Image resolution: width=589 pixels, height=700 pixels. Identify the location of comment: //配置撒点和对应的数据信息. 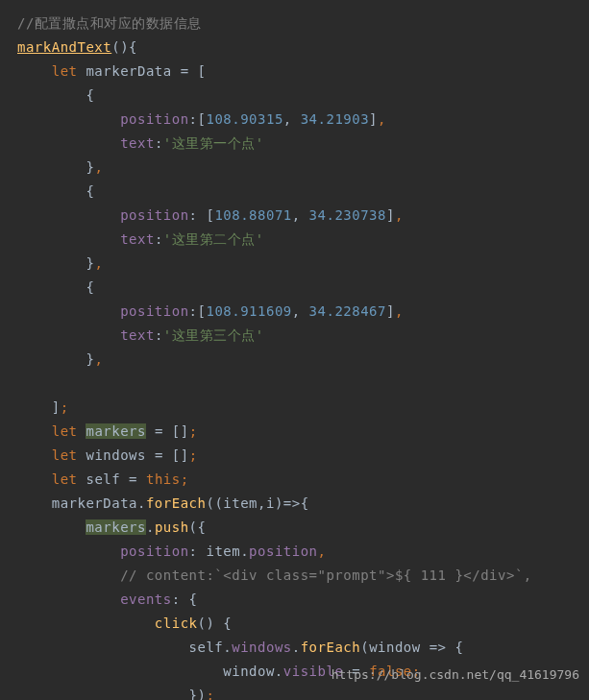
(110, 23).